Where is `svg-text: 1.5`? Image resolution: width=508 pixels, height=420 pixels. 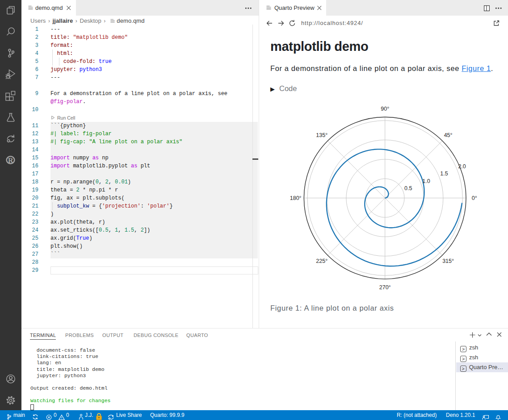
svg-text: 1.5 is located at coordinates (444, 174).